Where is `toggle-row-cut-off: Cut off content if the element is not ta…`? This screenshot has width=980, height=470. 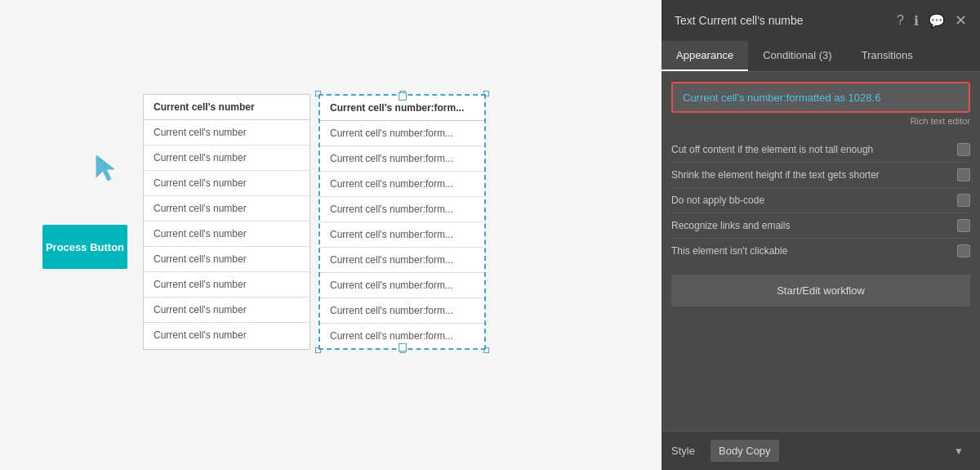
toggle-row-cut-off: Cut off content if the element is not ta… is located at coordinates (821, 150).